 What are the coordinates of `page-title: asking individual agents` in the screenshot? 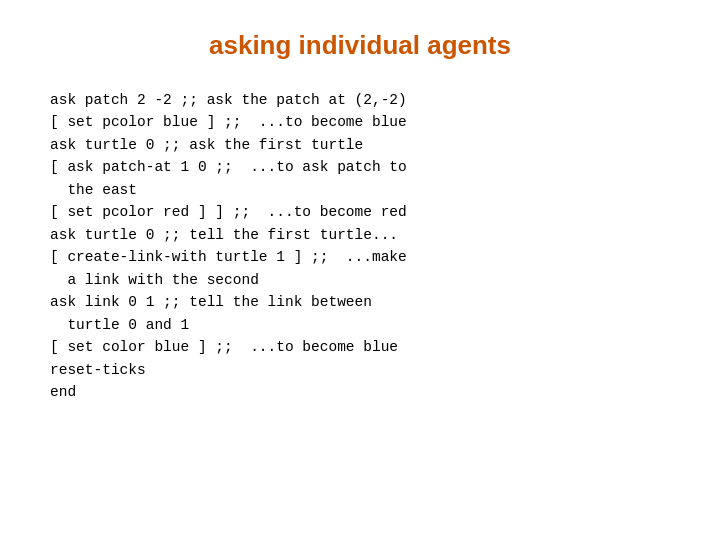 It's located at (360, 46).